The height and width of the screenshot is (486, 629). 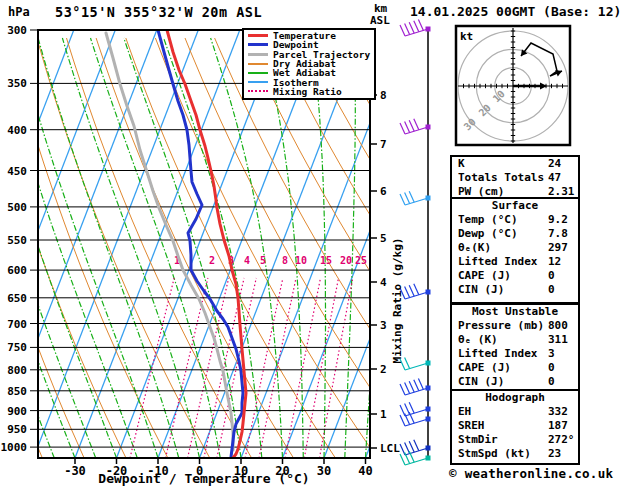 What do you see at coordinates (515, 348) in the screenshot?
I see `most-unstable-table: Most Unstable Pressure (mb)800 θₑ (K)311…` at bounding box center [515, 348].